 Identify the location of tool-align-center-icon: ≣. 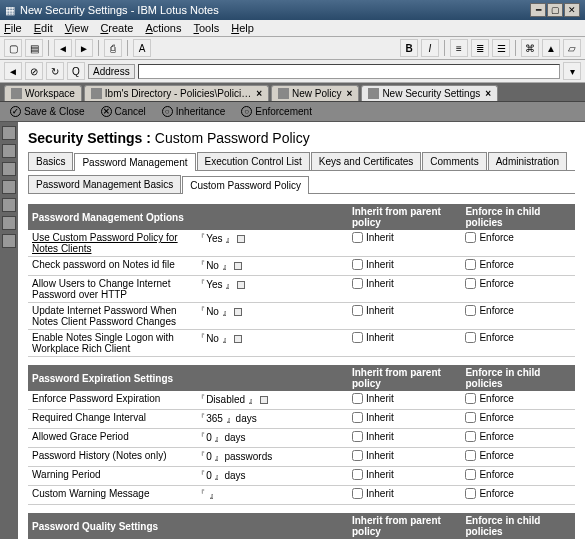
(480, 48).